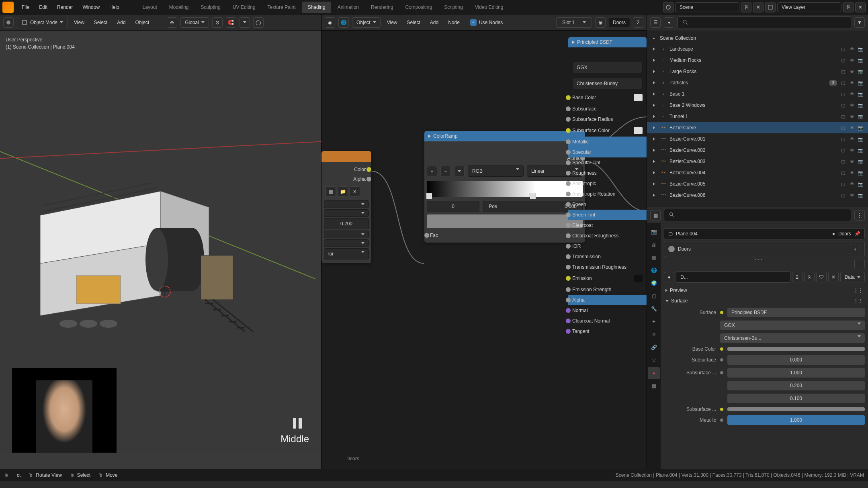  Describe the element at coordinates (619, 22) in the screenshot. I see `material-name-field: Doors` at that location.